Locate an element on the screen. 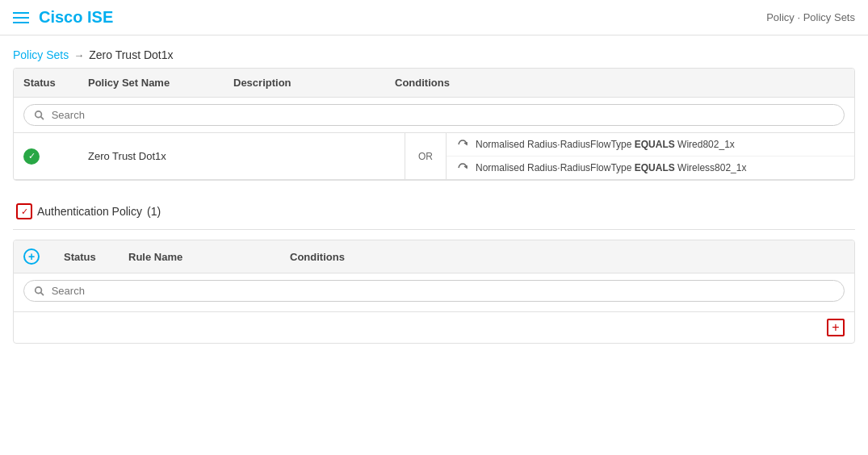  auth-policy-header: ✓ Authentication Policy (1) is located at coordinates (434, 211).